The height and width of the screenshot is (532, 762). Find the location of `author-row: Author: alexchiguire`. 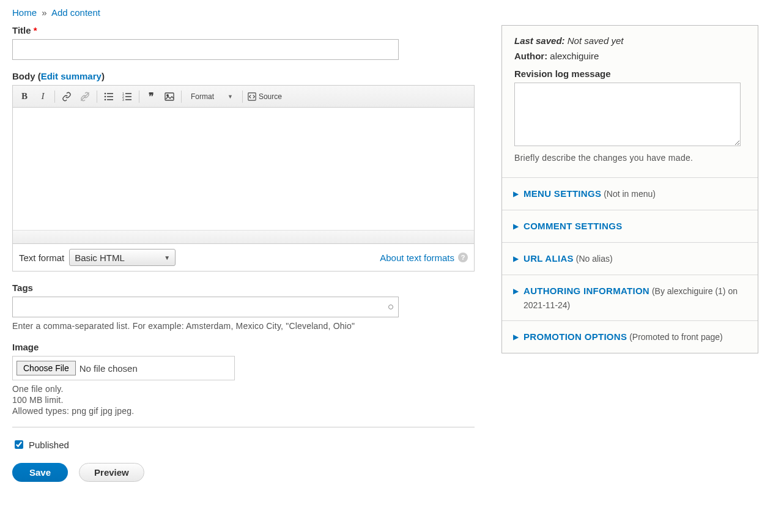

author-row: Author: alexchiguire is located at coordinates (630, 56).